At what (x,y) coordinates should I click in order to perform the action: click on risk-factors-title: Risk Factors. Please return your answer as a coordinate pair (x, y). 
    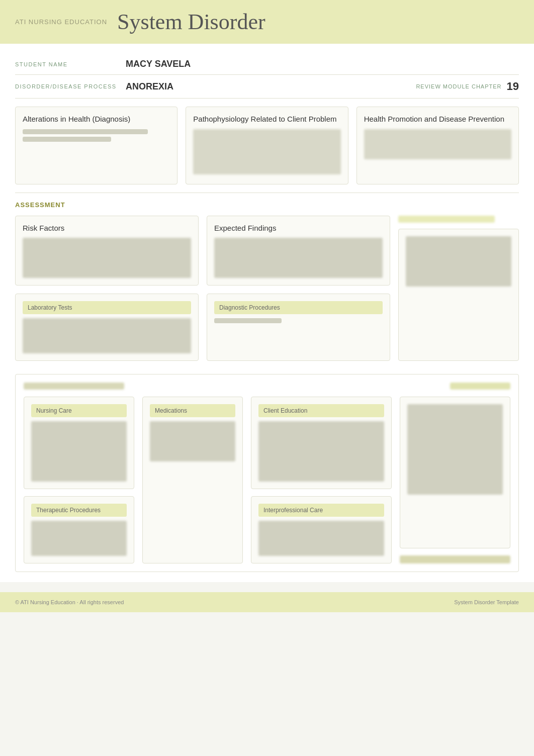
    Looking at the image, I should click on (107, 228).